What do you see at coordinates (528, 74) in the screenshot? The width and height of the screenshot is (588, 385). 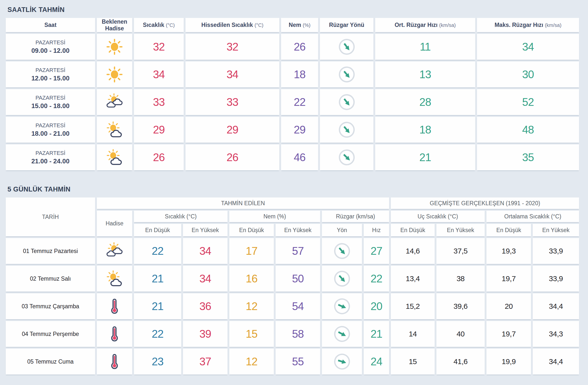 I see `max-wind-speed-value: 30` at bounding box center [528, 74].